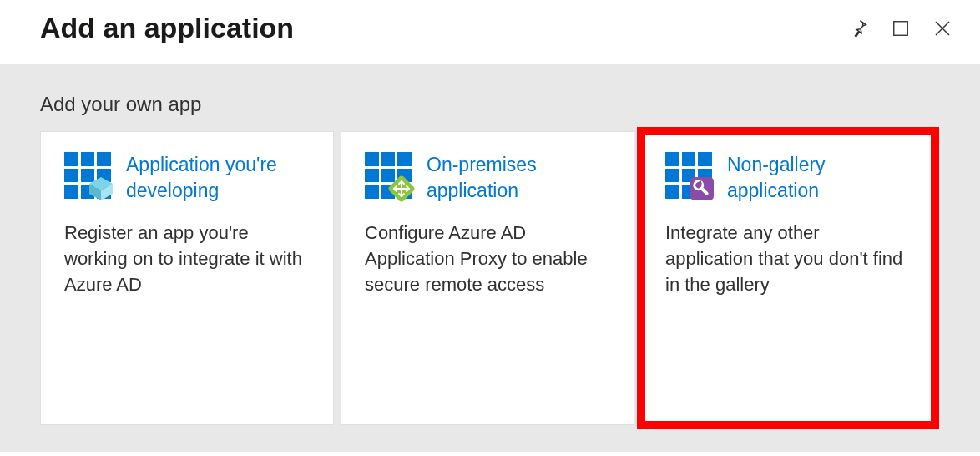  Describe the element at coordinates (88, 175) in the screenshot. I see `app-developing-icon` at that location.